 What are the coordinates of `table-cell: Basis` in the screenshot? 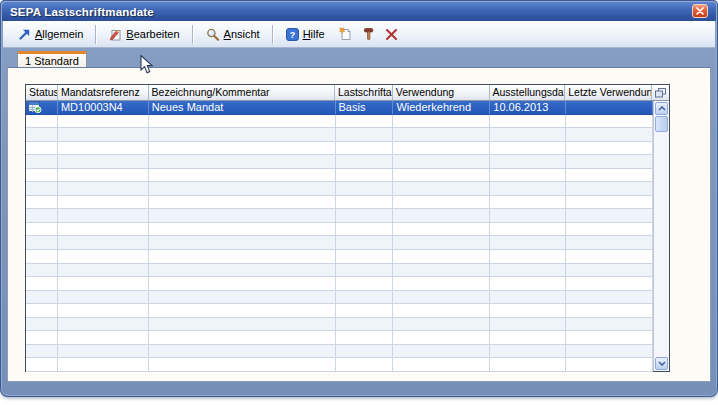 It's located at (365, 108).